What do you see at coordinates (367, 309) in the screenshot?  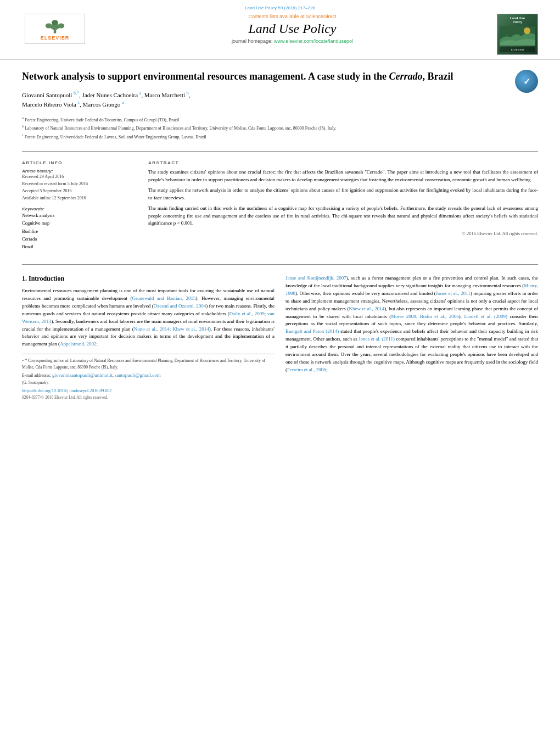 I see `ref-khew2014: Khew et al., 2014` at bounding box center [367, 309].